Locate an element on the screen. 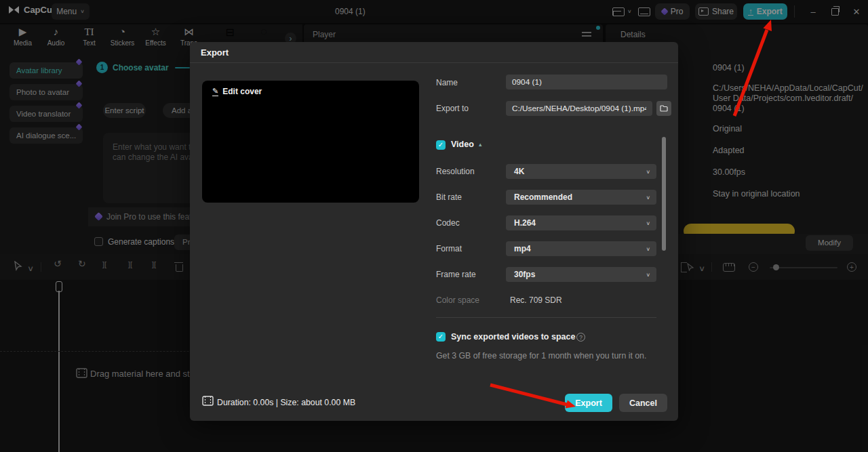 The image size is (868, 452). colorspace-label: Color space is located at coordinates (458, 300).